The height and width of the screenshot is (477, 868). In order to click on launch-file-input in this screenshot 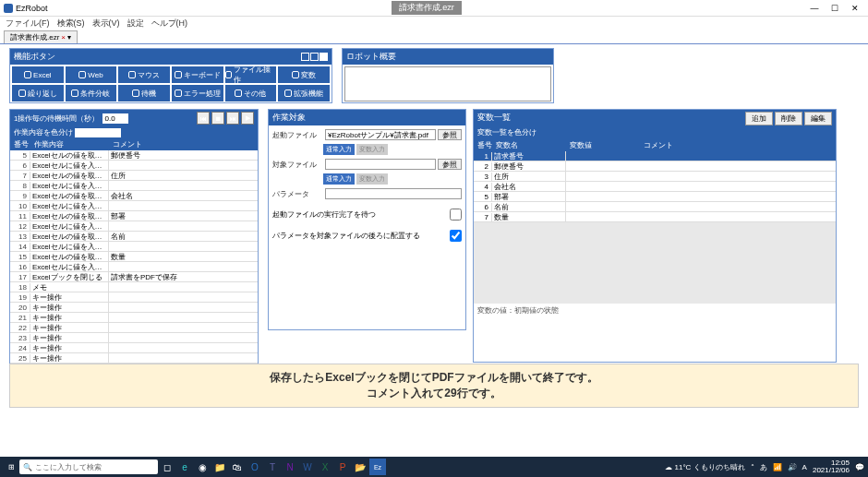, I will do `click(380, 135)`.